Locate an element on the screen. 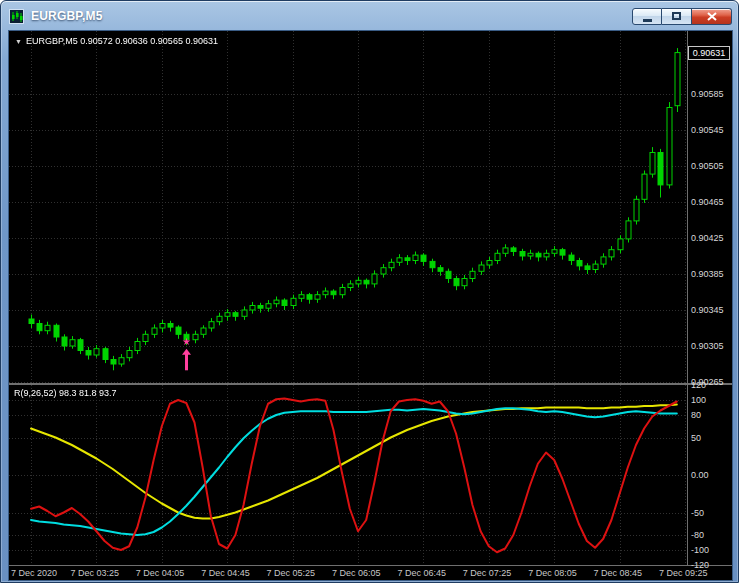 The image size is (739, 583). maximize-icon is located at coordinates (676, 16).